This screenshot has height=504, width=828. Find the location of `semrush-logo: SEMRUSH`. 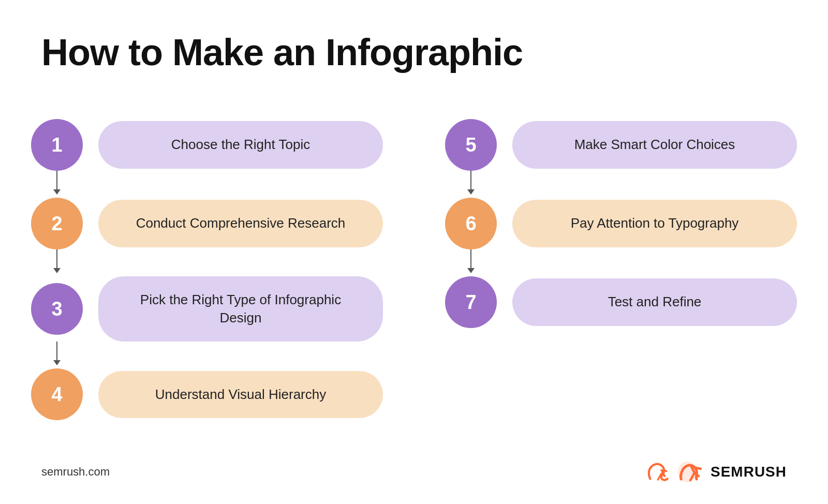

semrush-logo: SEMRUSH is located at coordinates (716, 472).